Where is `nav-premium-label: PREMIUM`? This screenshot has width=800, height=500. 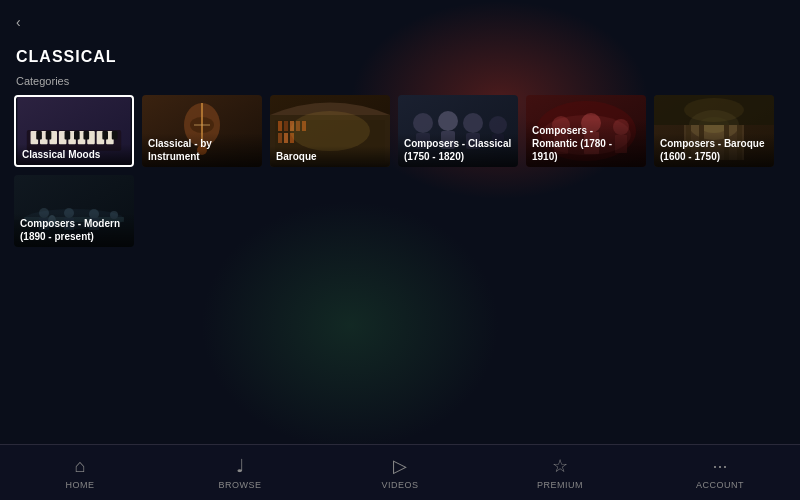 nav-premium-label: PREMIUM is located at coordinates (560, 485).